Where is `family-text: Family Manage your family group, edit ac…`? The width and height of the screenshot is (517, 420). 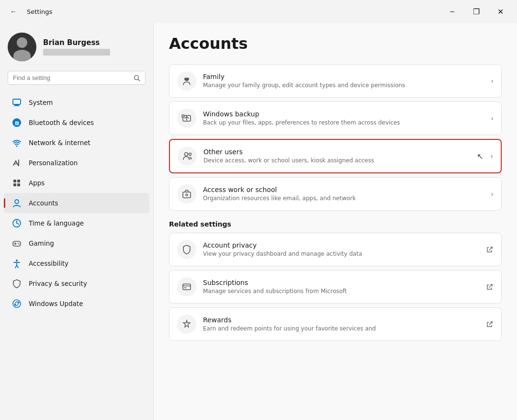
family-text: Family Manage your family group, edit ac… is located at coordinates (345, 81).